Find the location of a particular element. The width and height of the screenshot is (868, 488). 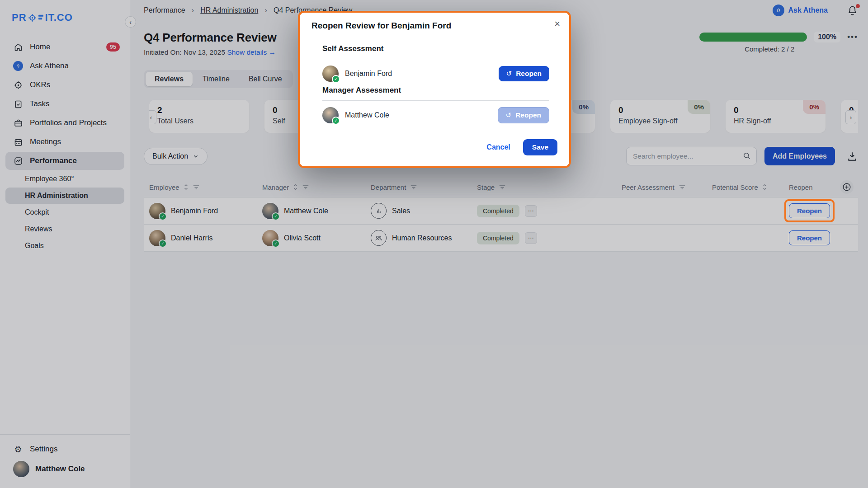

stat-label: HR Sign-off is located at coordinates (779, 121).